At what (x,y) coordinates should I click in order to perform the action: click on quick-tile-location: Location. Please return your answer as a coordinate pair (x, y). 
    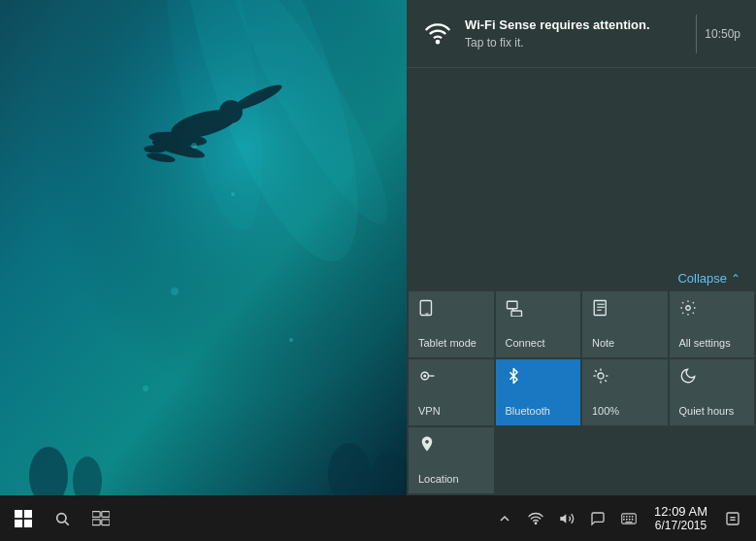
    Looking at the image, I should click on (451, 460).